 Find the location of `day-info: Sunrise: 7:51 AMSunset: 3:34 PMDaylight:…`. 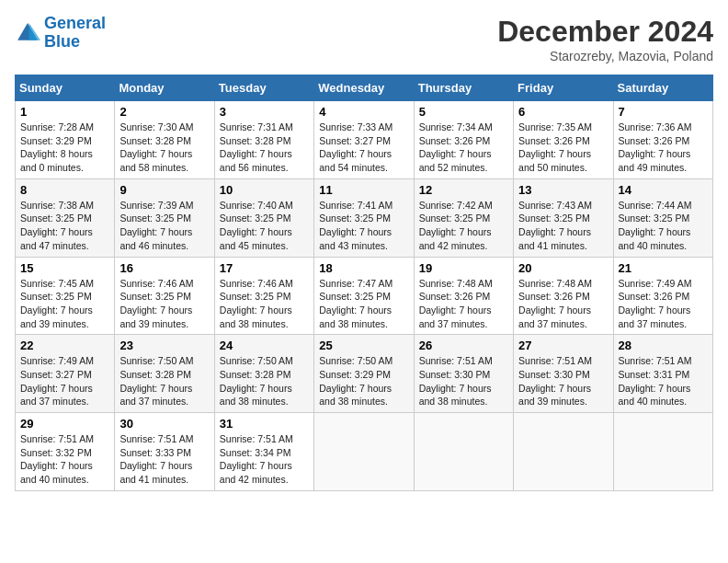

day-info: Sunrise: 7:51 AMSunset: 3:34 PMDaylight:… is located at coordinates (265, 460).